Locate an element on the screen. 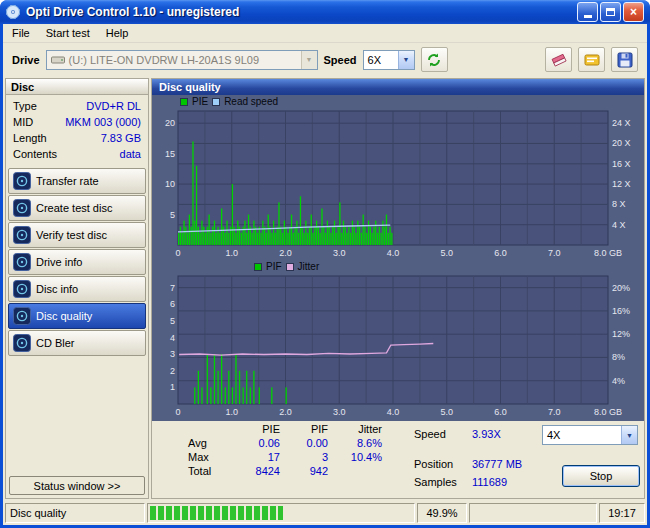 The height and width of the screenshot is (528, 650). disc-info: TypeDVD+R DL MIDMKM 003 (000) Length7.83… is located at coordinates (77, 131).